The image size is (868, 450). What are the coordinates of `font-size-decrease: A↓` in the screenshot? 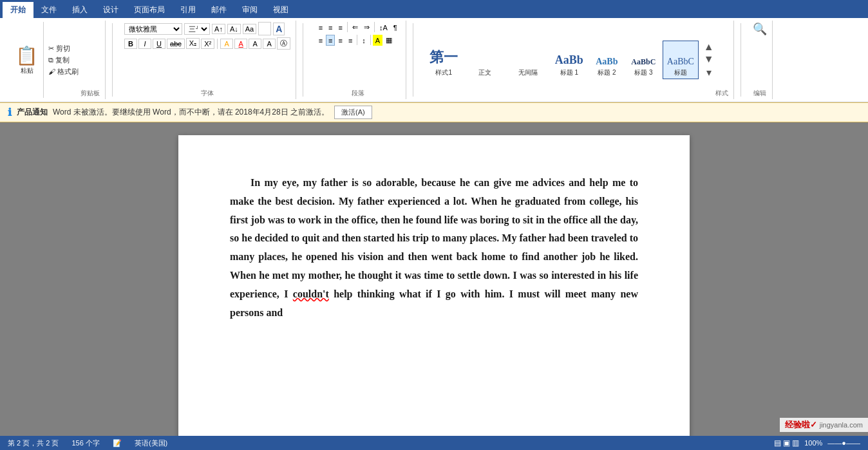 It's located at (234, 29).